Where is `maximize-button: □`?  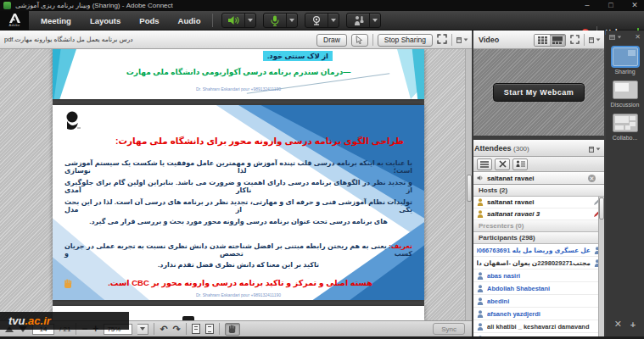
maximize-button: □ is located at coordinates (611, 5).